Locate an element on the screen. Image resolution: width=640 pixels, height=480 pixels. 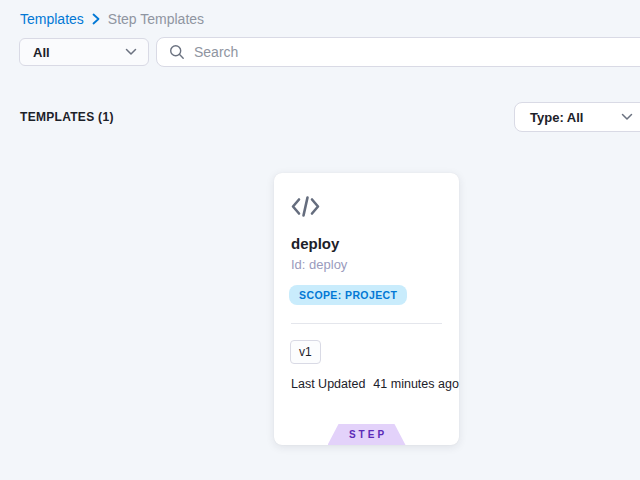
last-updated-label: Last Updated is located at coordinates (328, 384).